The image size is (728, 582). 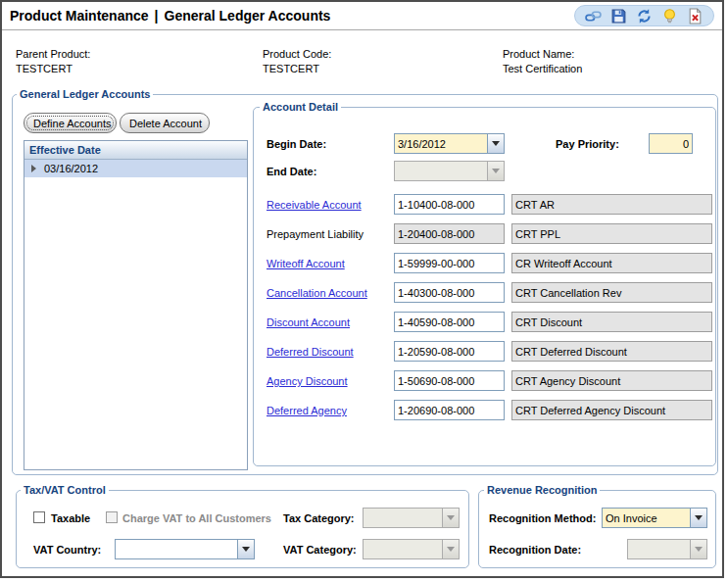 I want to click on parent-product-value: TESTCERT, so click(x=44, y=69).